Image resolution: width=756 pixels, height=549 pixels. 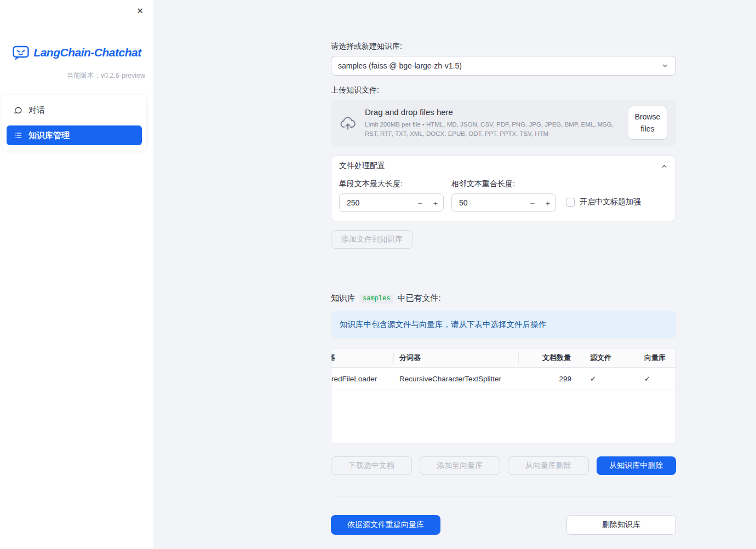 I want to click on zh-title-checkbox-label: 开启中文标题加强, so click(x=610, y=202).